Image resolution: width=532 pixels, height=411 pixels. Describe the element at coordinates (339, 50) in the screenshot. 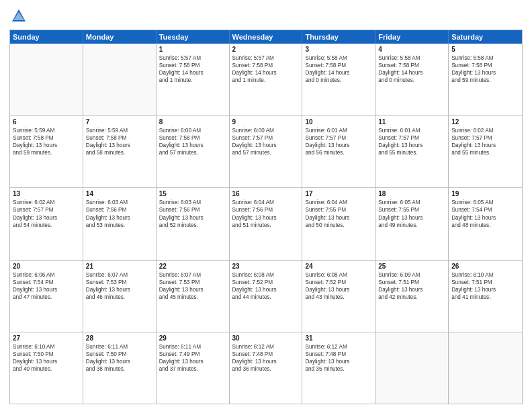

I see `day-number: 3` at that location.